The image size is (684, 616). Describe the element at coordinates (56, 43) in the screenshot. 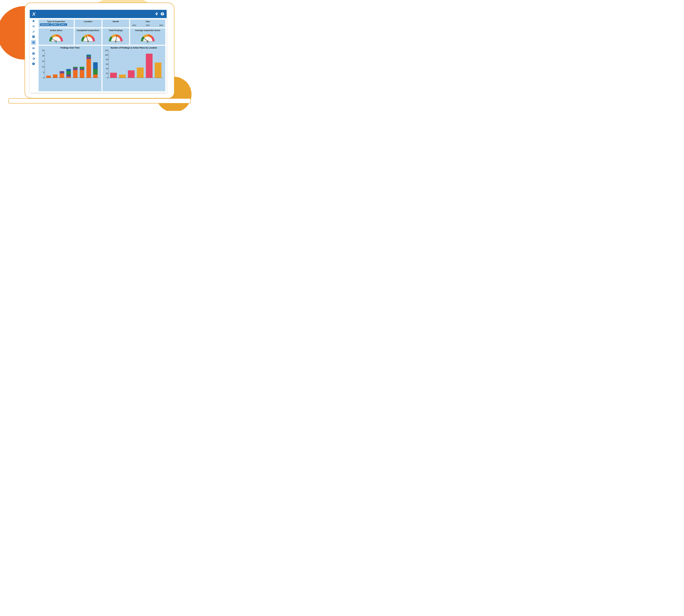

I see `svg-text: 21` at that location.